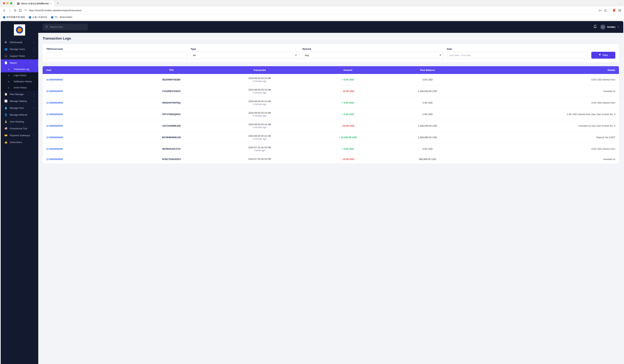 The image size is (624, 364). Describe the element at coordinates (65, 27) in the screenshot. I see `search-box` at that location.